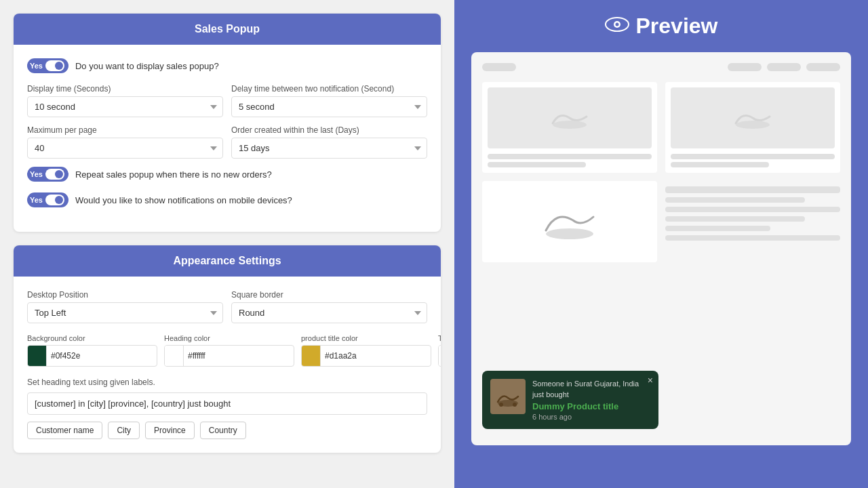  What do you see at coordinates (570, 400) in the screenshot?
I see `popup-notification: × Someone in Surat Gujarat, India just b…` at bounding box center [570, 400].